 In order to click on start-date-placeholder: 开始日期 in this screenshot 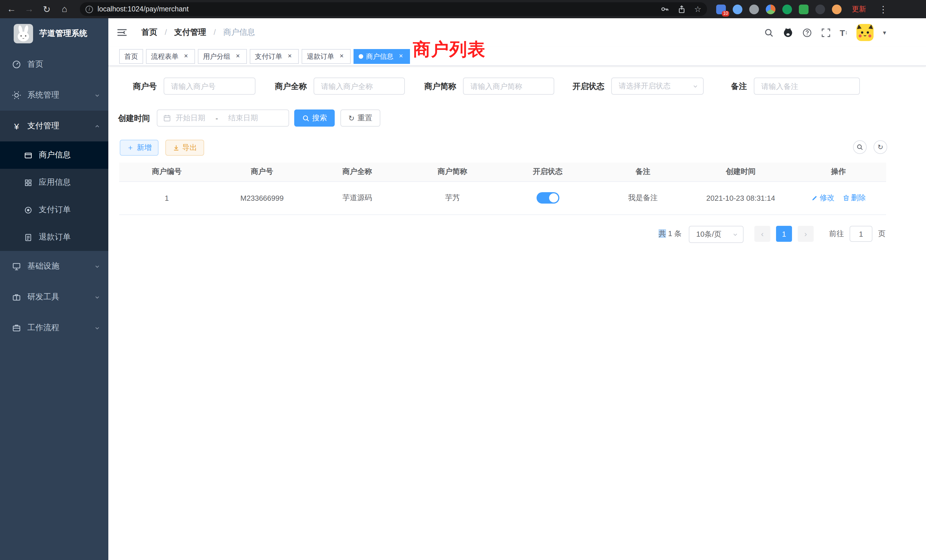, I will do `click(190, 118)`.